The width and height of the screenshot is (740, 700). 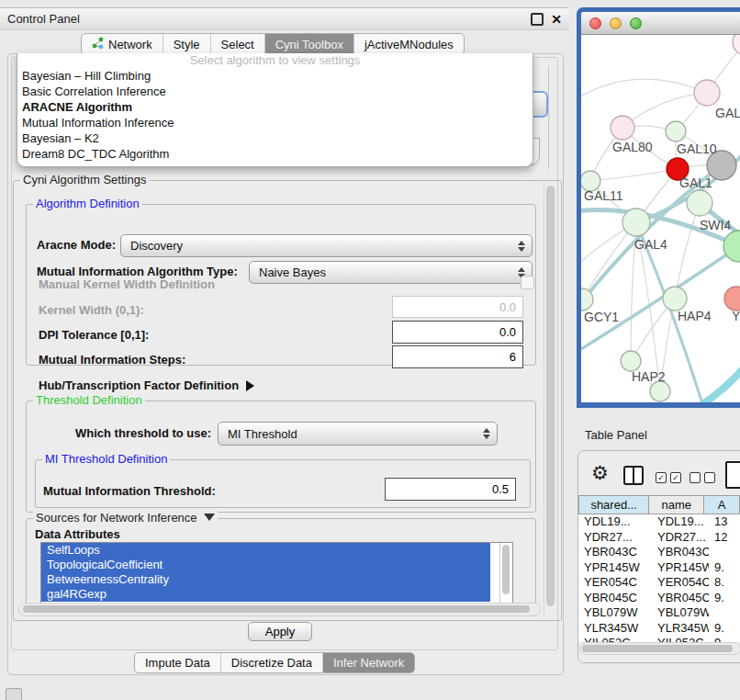 I want to click on dpi-tolerance-field, so click(x=457, y=333).